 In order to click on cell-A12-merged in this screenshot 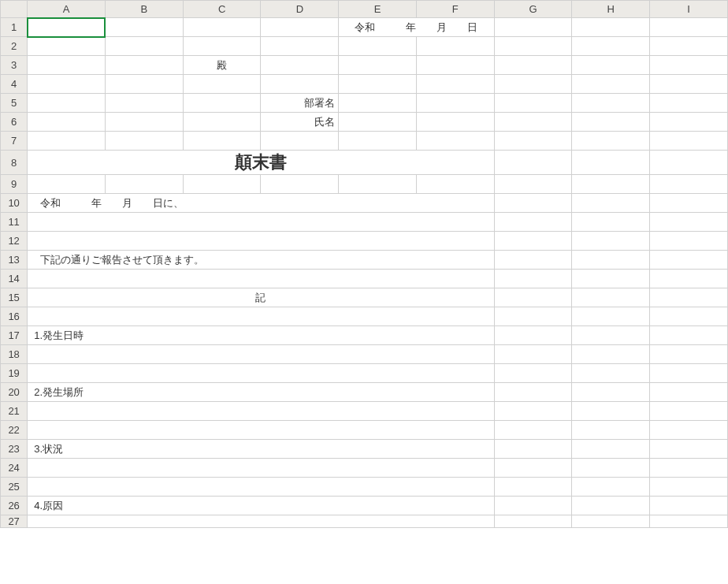, I will do `click(261, 241)`.